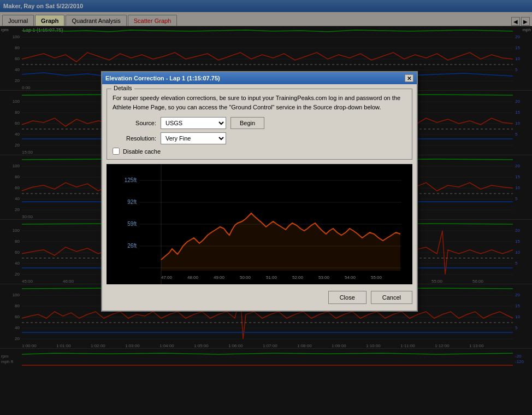  What do you see at coordinates (220, 278) in the screenshot?
I see `svg-text: 49:00` at bounding box center [220, 278].